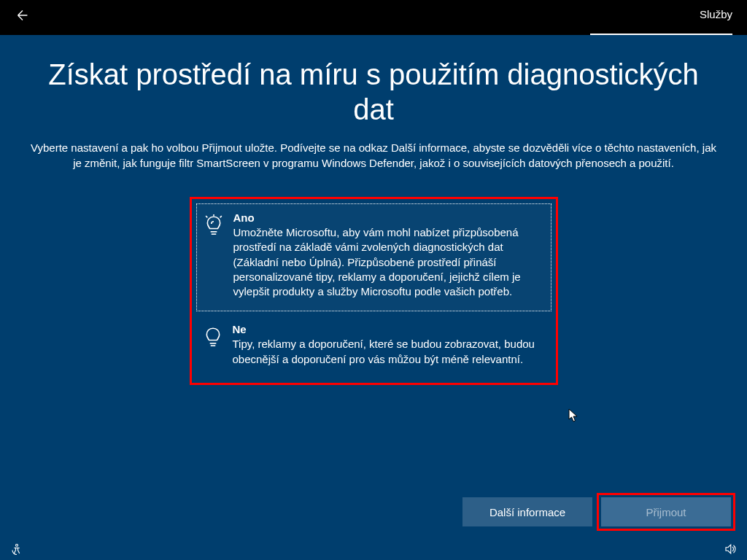 The width and height of the screenshot is (747, 560). What do you see at coordinates (374, 257) in the screenshot?
I see `option-yes: Ano Umožněte Microsoftu, aby vám mohl na…` at bounding box center [374, 257].